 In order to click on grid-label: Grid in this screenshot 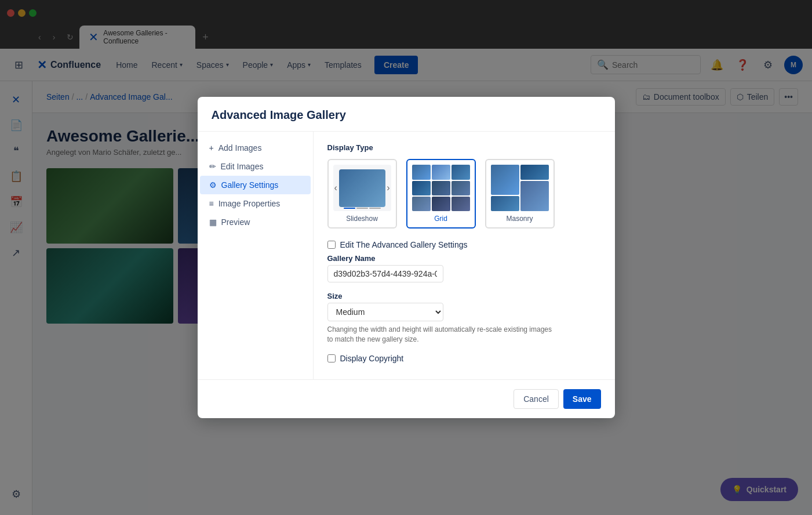, I will do `click(440, 219)`.